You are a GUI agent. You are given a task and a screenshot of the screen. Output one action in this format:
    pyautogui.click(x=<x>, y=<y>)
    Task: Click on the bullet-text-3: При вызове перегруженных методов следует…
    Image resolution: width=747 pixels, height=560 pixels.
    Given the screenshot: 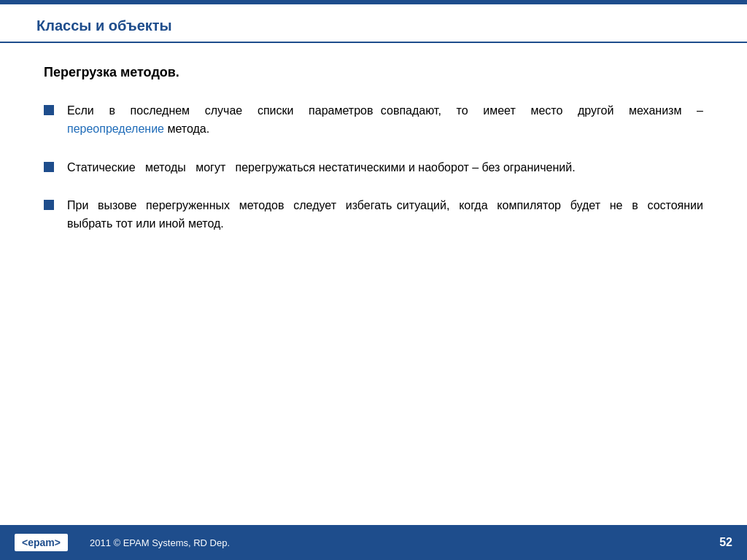 What is the action you would take?
    pyautogui.click(x=385, y=215)
    